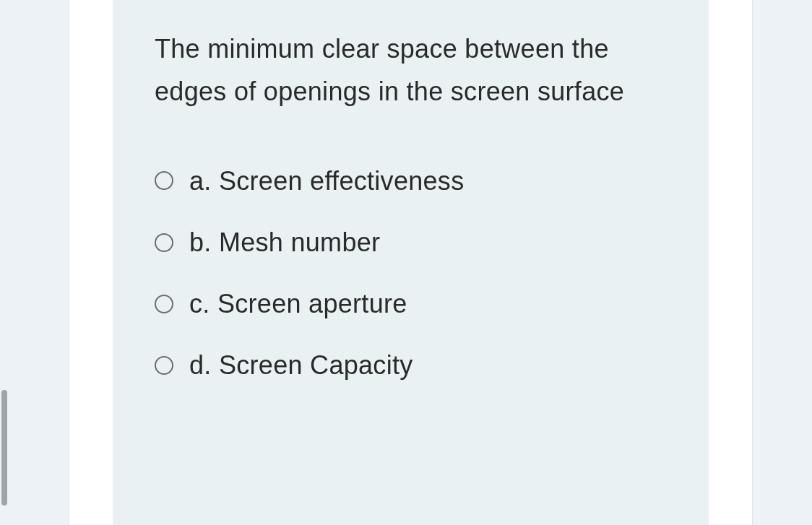 The width and height of the screenshot is (812, 525). I want to click on option-text: Screen Capacity, so click(316, 365).